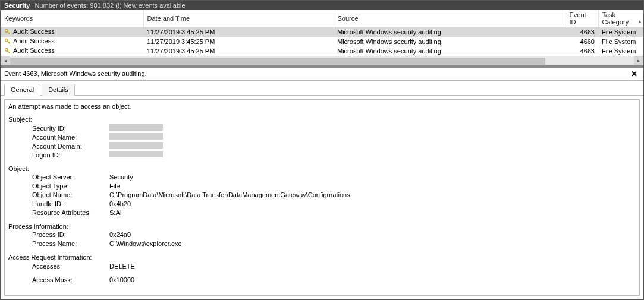 The height and width of the screenshot is (300, 644). Describe the element at coordinates (634, 74) in the screenshot. I see `close-detail-button: ✕` at that location.